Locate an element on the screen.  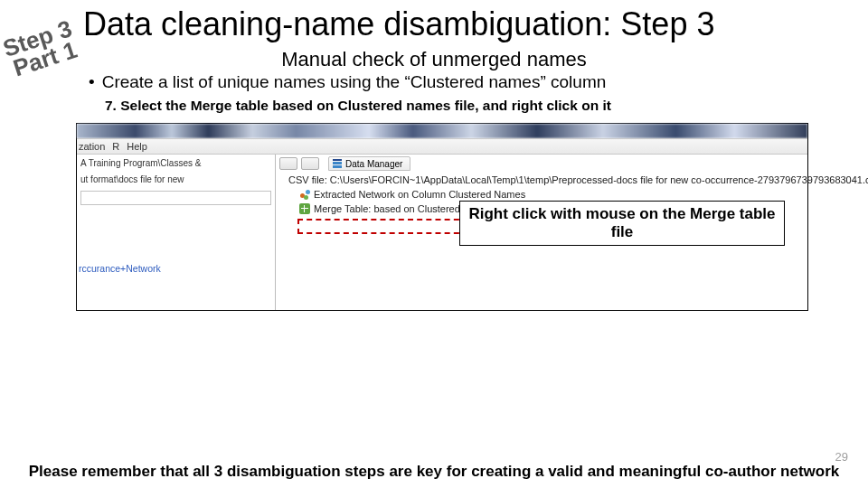
data-manager-label: Data Manager is located at coordinates (374, 164).